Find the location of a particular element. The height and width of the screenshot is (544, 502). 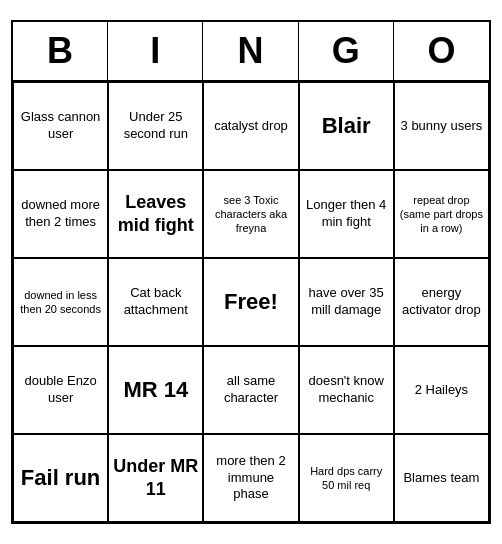

cell-5: downed more then 2 times is located at coordinates (60, 214).